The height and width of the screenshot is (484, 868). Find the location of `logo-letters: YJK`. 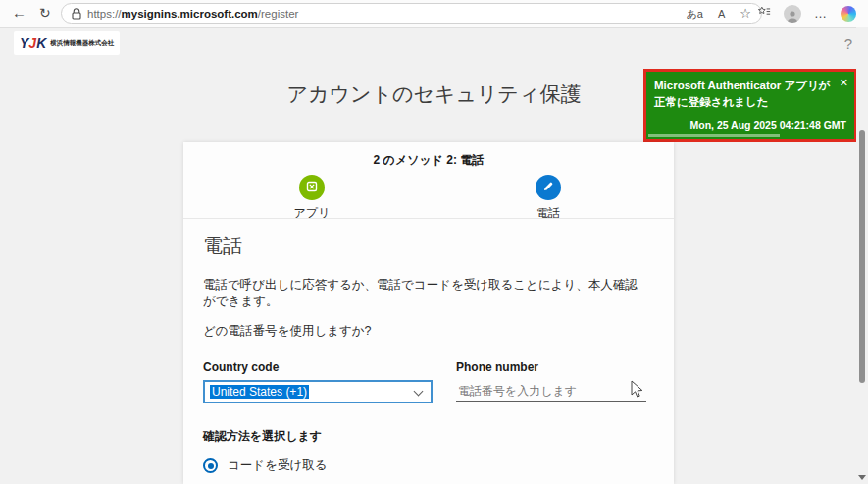

logo-letters: YJK is located at coordinates (33, 43).